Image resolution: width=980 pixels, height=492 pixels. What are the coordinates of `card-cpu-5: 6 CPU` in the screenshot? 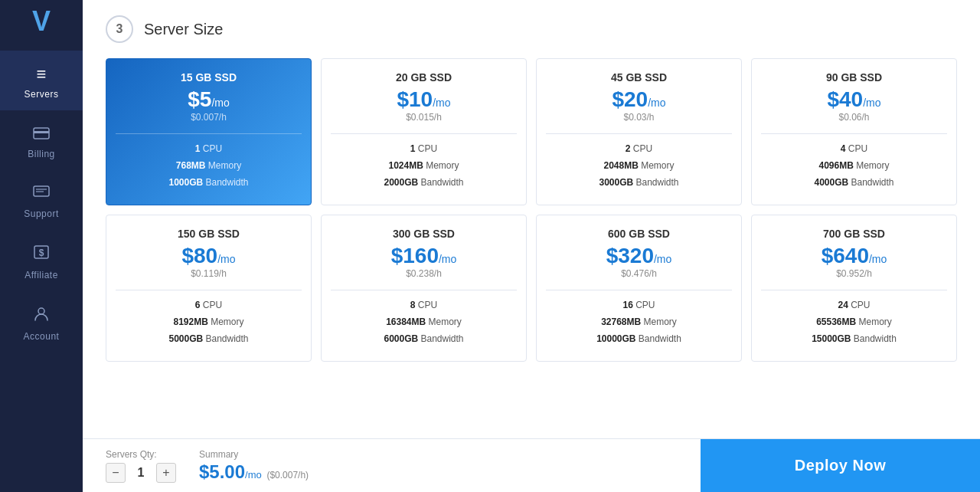 It's located at (208, 305).